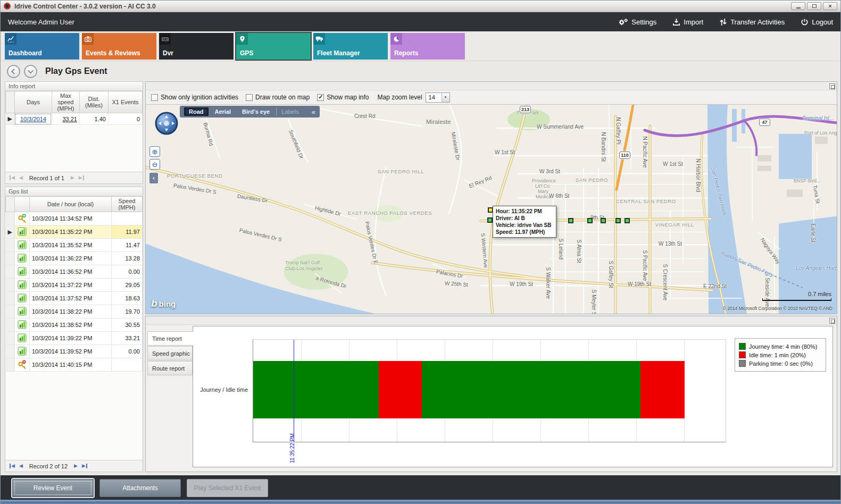  I want to click on collapse-map-panel-button, so click(832, 86).